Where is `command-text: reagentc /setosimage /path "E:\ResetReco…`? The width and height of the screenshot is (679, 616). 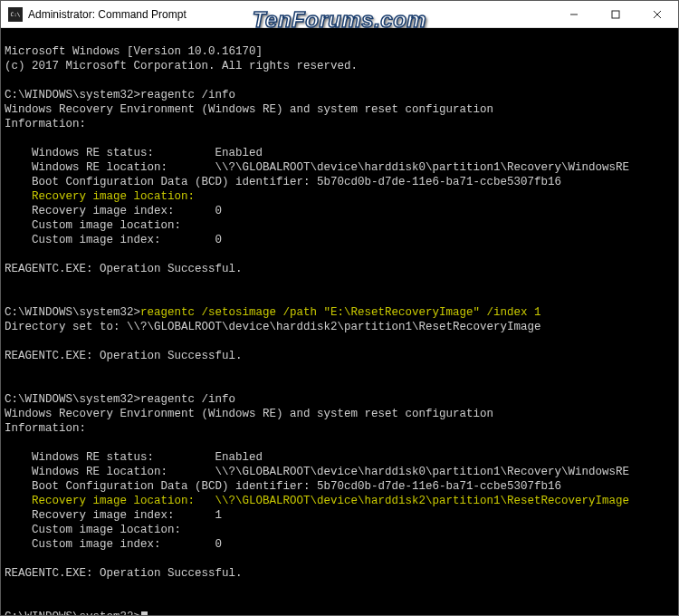
command-text: reagentc /setosimage /path "E:\ResetReco… is located at coordinates (340, 313).